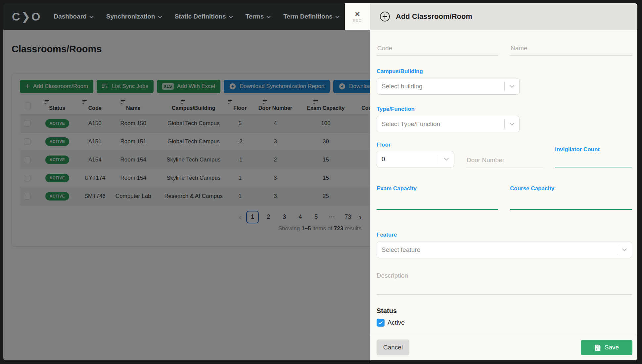  I want to click on nav-item-label: Static Definitions, so click(201, 17).